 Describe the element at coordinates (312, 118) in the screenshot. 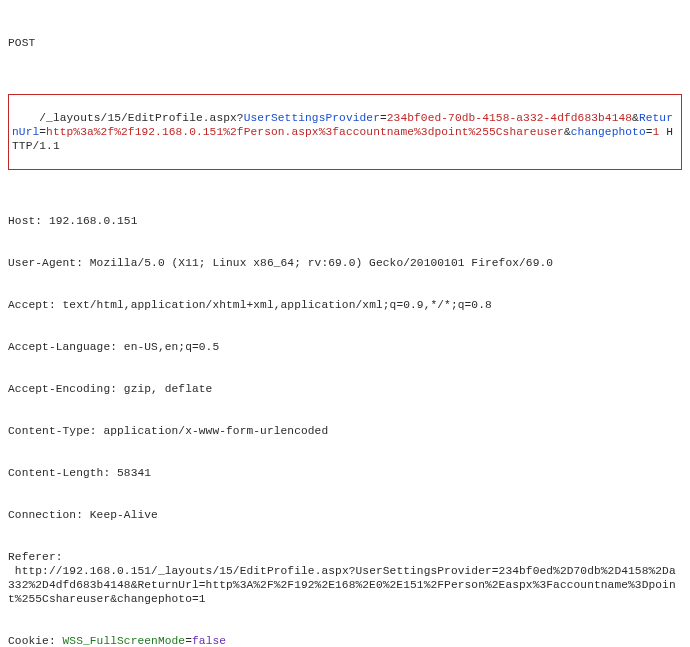

I see `param1-name: UserSettingsProvider` at that location.